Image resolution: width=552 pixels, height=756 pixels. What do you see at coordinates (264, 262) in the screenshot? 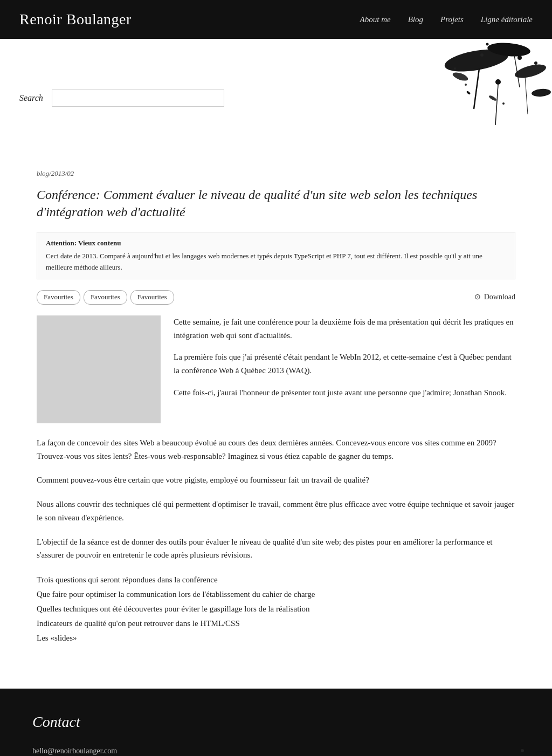
I see `warning-body: Ceci date de 2013. Comparé à aujourd'hui…` at bounding box center [264, 262].